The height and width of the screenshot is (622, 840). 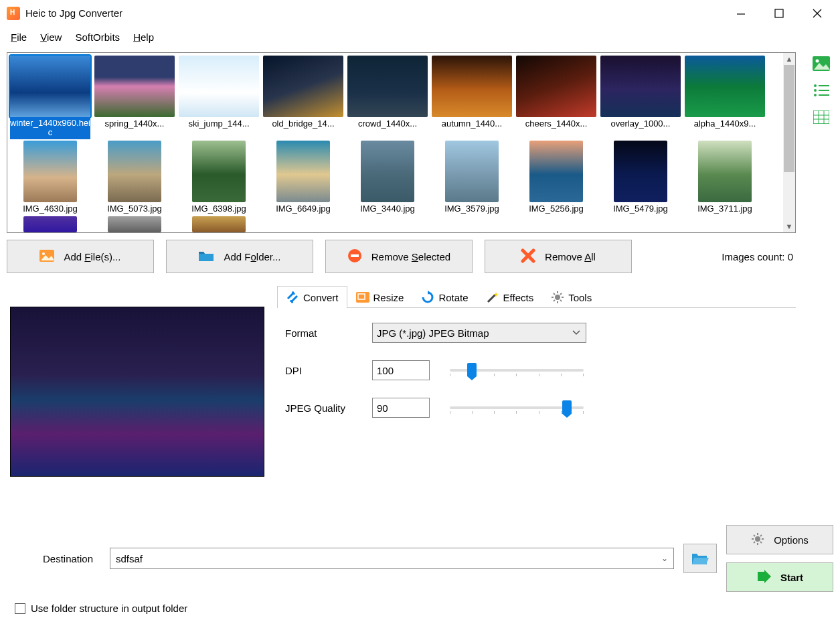 I want to click on effects-icon, so click(x=493, y=297).